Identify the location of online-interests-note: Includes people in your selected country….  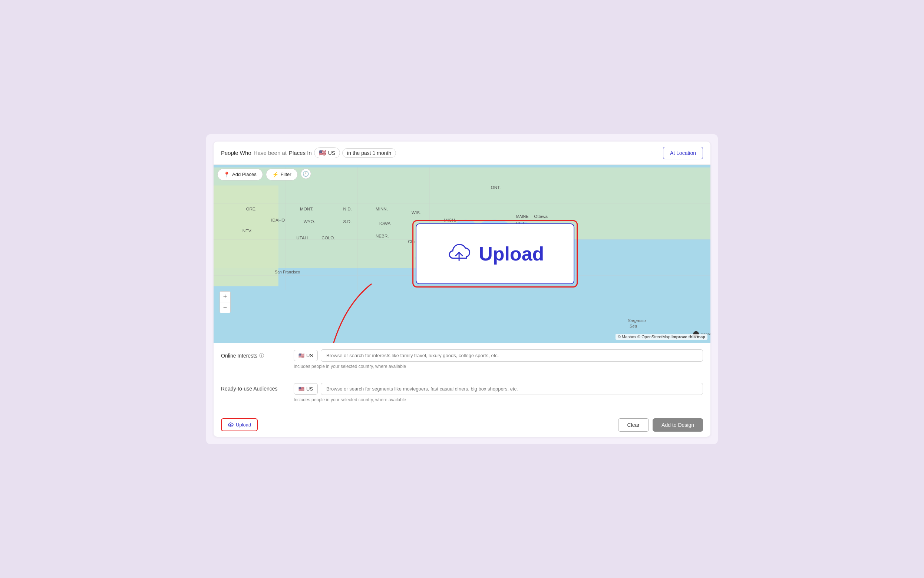
(350, 366).